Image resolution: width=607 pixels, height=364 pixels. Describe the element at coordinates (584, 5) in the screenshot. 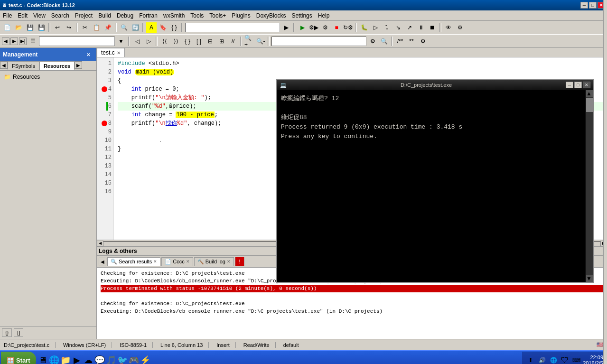

I see `minimize-button: ─` at that location.